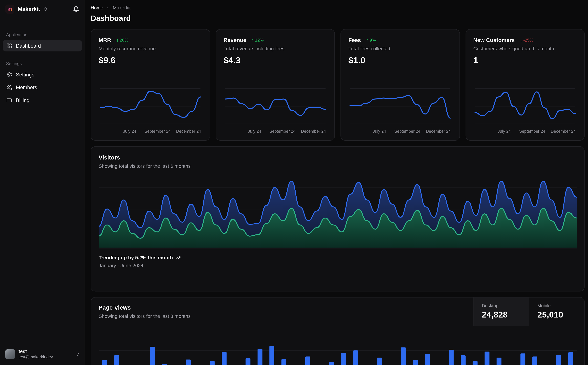  I want to click on stat-subtitle: Total revenue including fees, so click(275, 48).